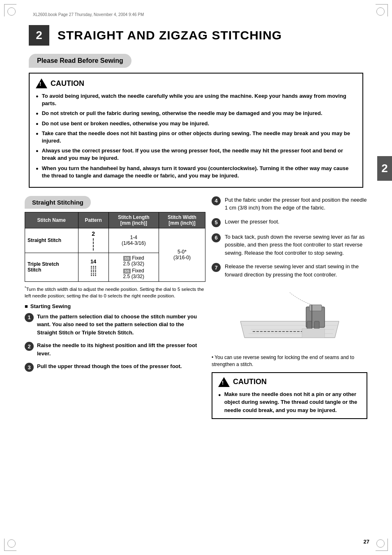 The image size is (392, 555). Describe the element at coordinates (296, 204) in the screenshot. I see `step-4-text: Put the fabric under the presser foot an…` at that location.